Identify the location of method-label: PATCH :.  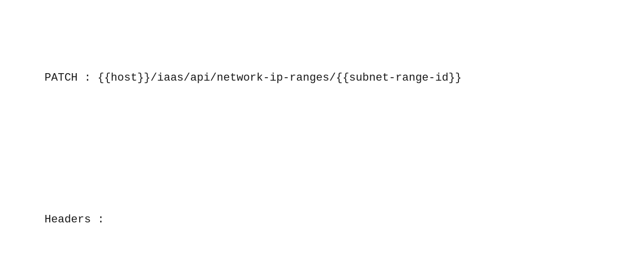
(71, 78).